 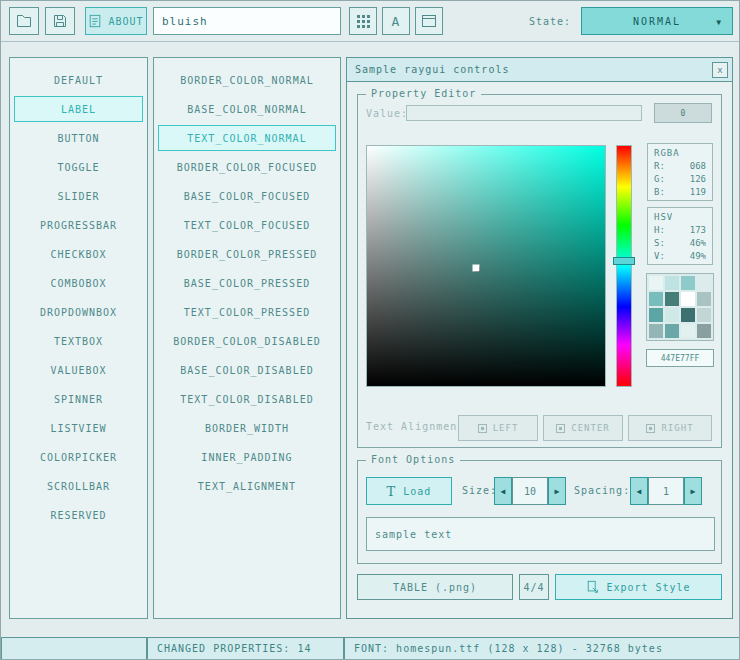 What do you see at coordinates (78, 80) in the screenshot?
I see `control-item-default: DEFAULT` at bounding box center [78, 80].